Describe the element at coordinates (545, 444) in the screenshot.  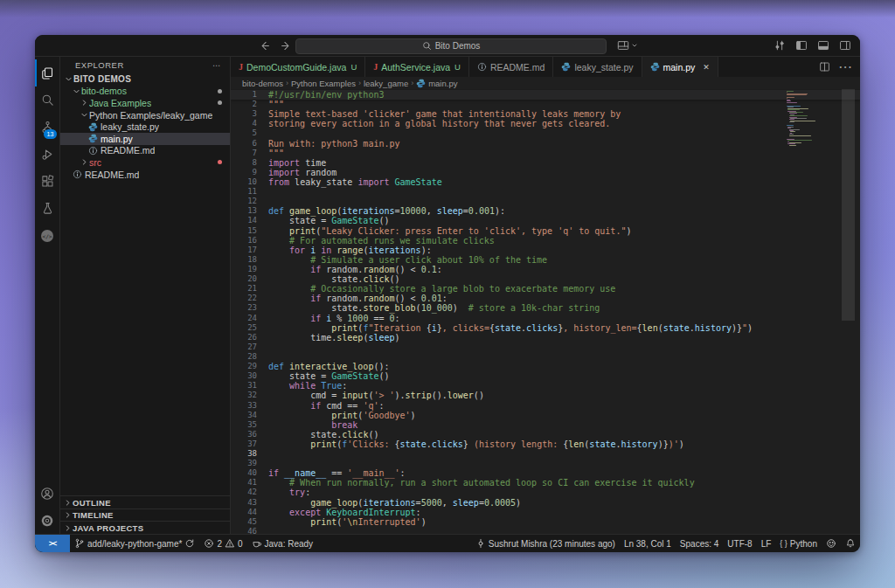
I see `code-line: 37 print(f'Clicks: {state.clicks} (histo…` at that location.